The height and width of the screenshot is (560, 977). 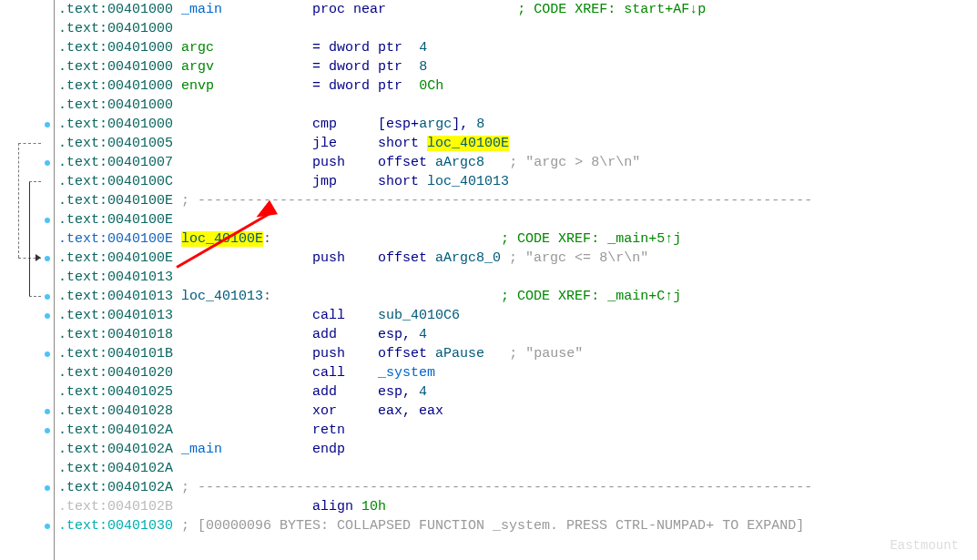 I want to click on asm-line: .text:00401005 jle short loc_40100E, so click(x=435, y=144).